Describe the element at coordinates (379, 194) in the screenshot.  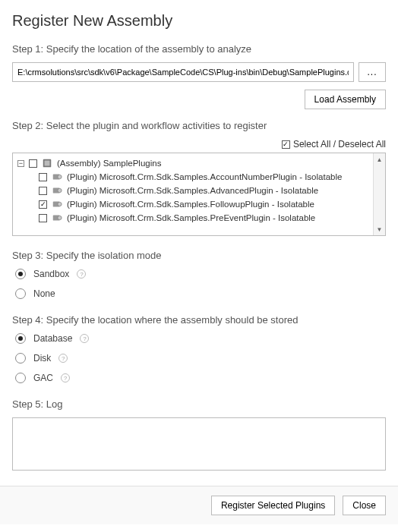
I see `scrollbar: ▲ ▼` at that location.